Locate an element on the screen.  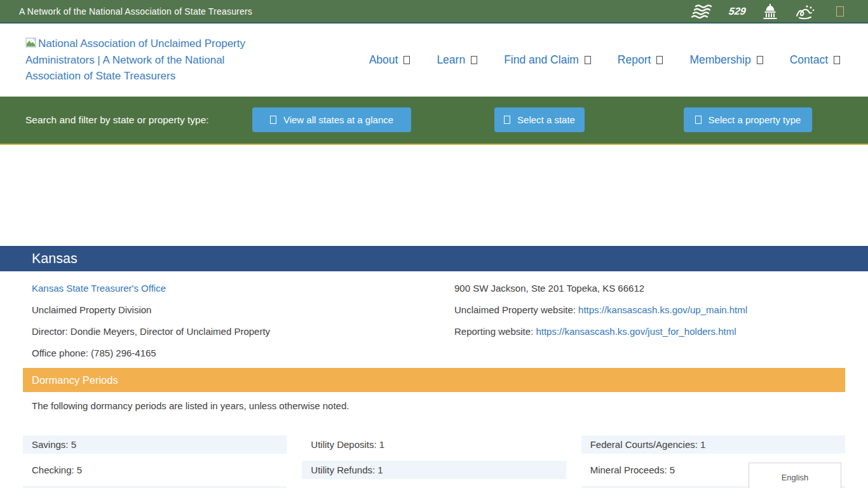
dormancy-column-1: Savings: 5 Checking: 5 is located at coordinates (155, 461).